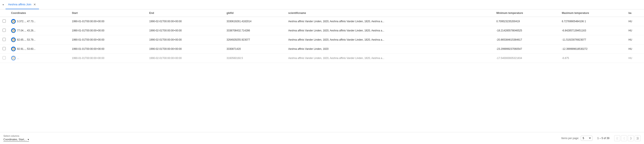  I want to click on row-min-temp: -18.214285578046525, so click(526, 31).